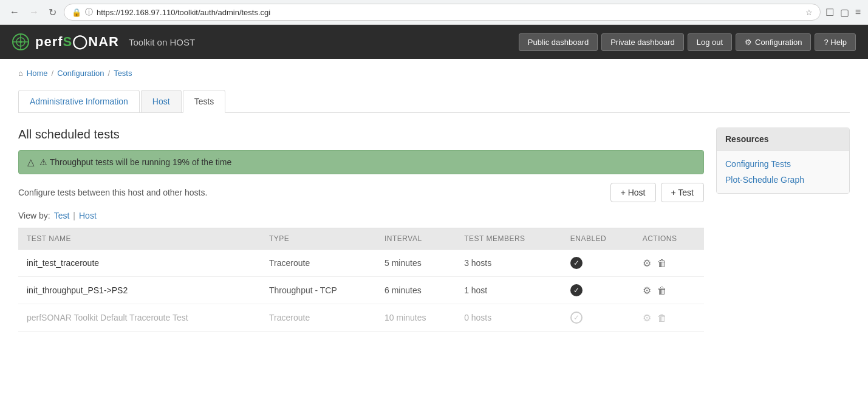 The width and height of the screenshot is (868, 402). Describe the element at coordinates (748, 43) in the screenshot. I see `gear-icon: ⚙` at that location.